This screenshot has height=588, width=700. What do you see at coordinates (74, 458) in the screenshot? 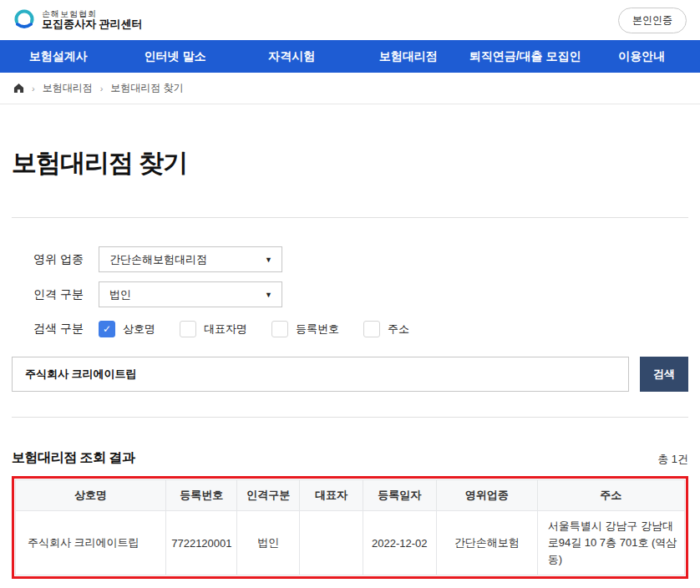
I see `results-title: 보험대리점 조회 결과` at bounding box center [74, 458].